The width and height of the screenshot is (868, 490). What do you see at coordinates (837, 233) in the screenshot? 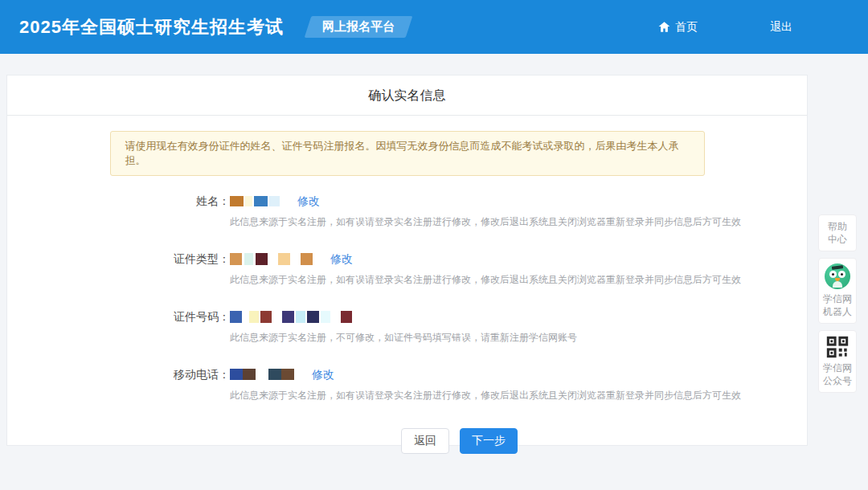
I see `help-center-widget: 帮助 中心` at bounding box center [837, 233].